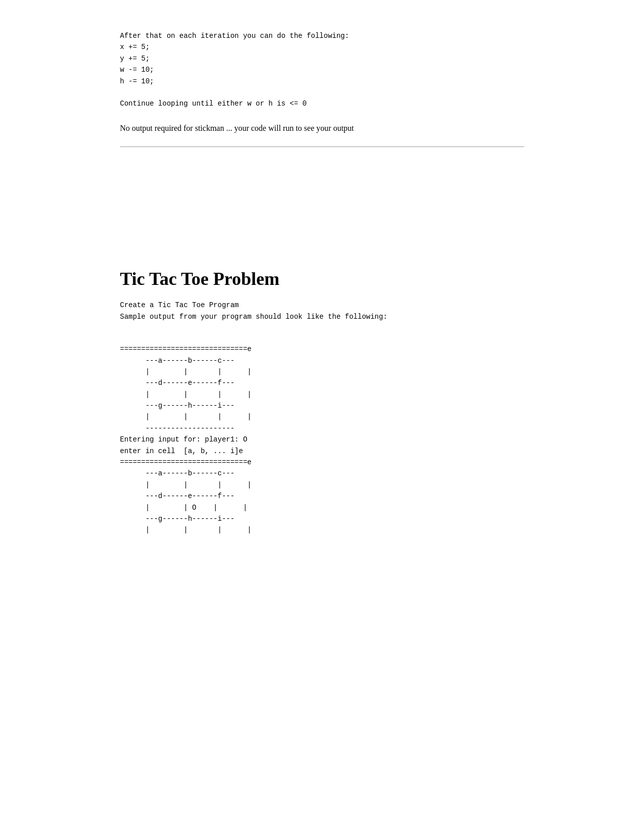  I want to click on spacer, so click(322, 208).